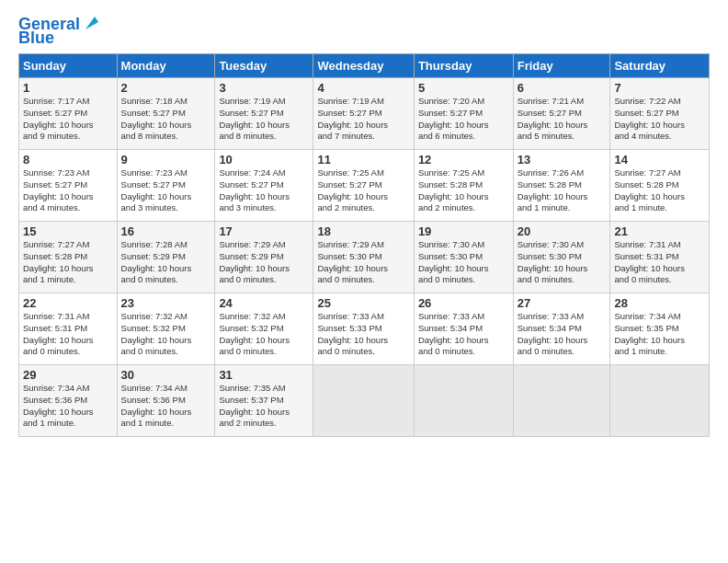  What do you see at coordinates (364, 114) in the screenshot?
I see `day-cell: 4Sunrise: 7:19 AMSunset: 5:27 PMDaylight…` at bounding box center [364, 114].